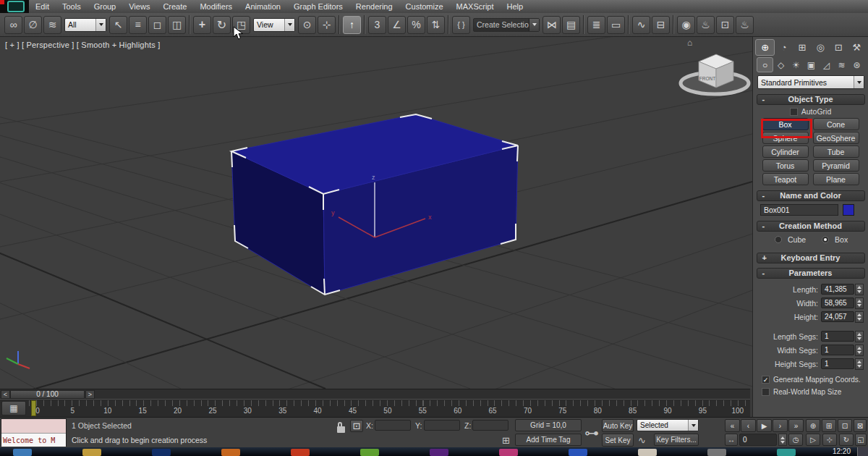  What do you see at coordinates (548, 440) in the screenshot?
I see `add-time-tag-button: Add Time Tag` at bounding box center [548, 440].